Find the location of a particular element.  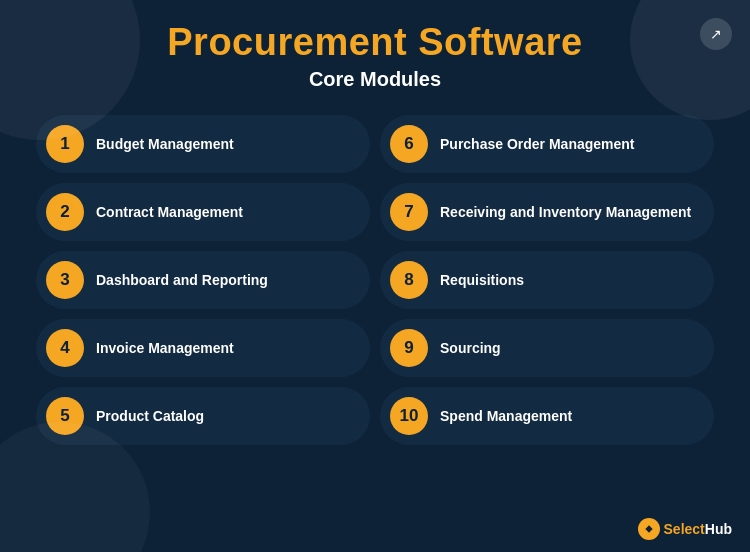

module-label-7: Receiving and Inventory Management is located at coordinates (566, 212).